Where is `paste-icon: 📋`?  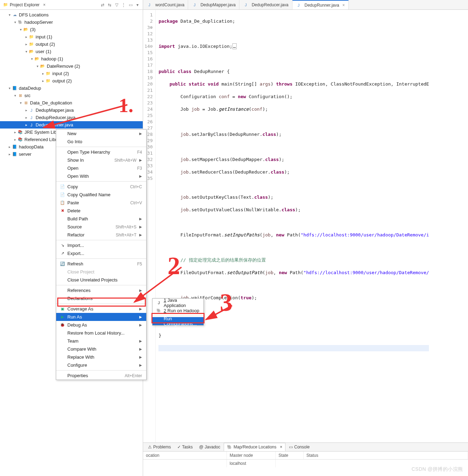
paste-icon: 📋 is located at coordinates (62, 203).